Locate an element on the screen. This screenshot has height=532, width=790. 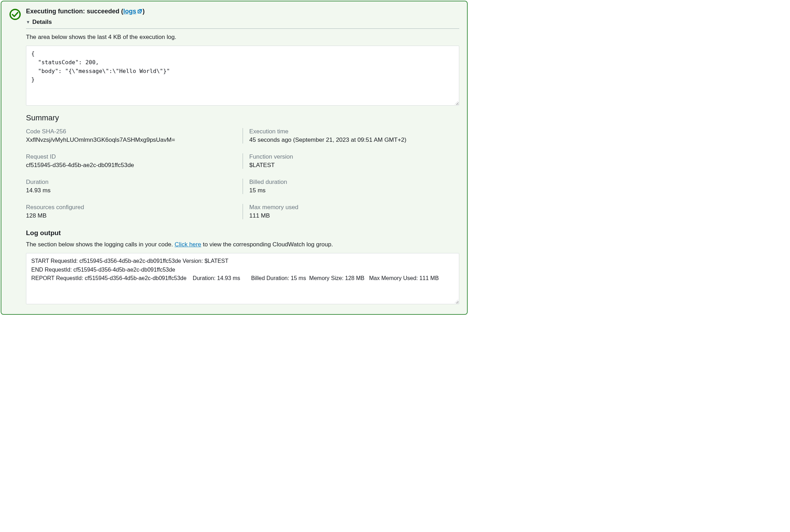
details-toggle: ▼ Details is located at coordinates (39, 22).